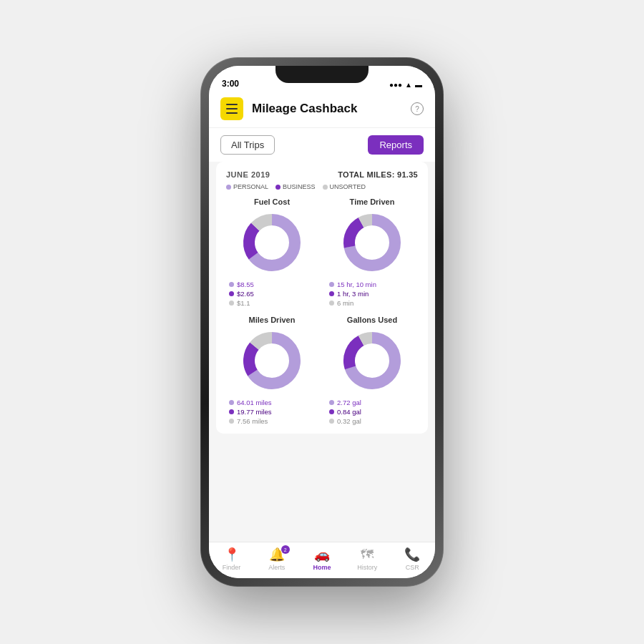 This screenshot has width=644, height=644. I want to click on personal-dot, so click(229, 187).